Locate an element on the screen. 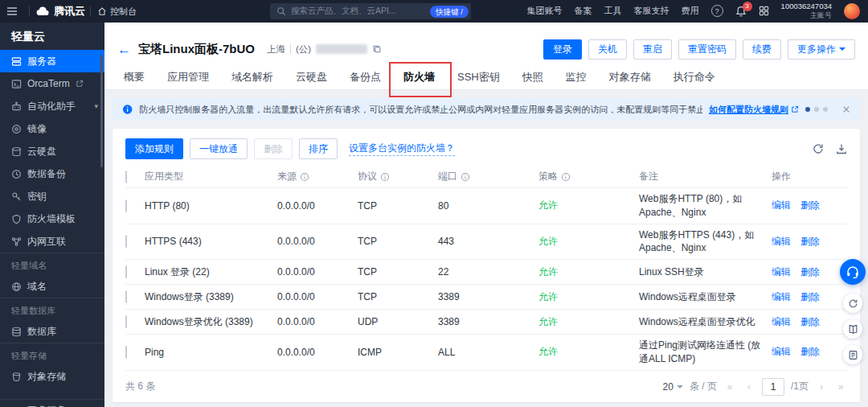  next-page-button: › is located at coordinates (821, 387).